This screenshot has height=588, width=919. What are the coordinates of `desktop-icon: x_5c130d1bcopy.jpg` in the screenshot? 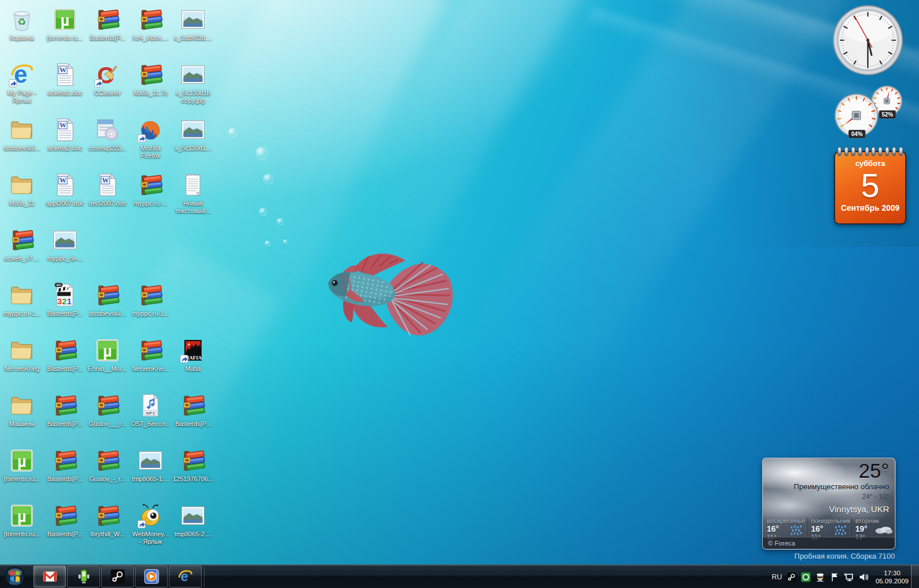 It's located at (193, 83).